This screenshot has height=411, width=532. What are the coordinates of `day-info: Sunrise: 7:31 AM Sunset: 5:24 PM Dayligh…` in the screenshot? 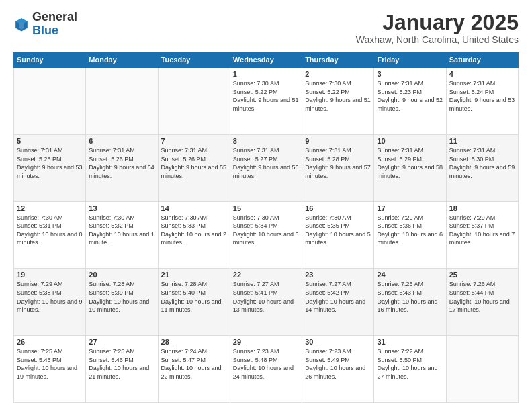 It's located at (482, 96).